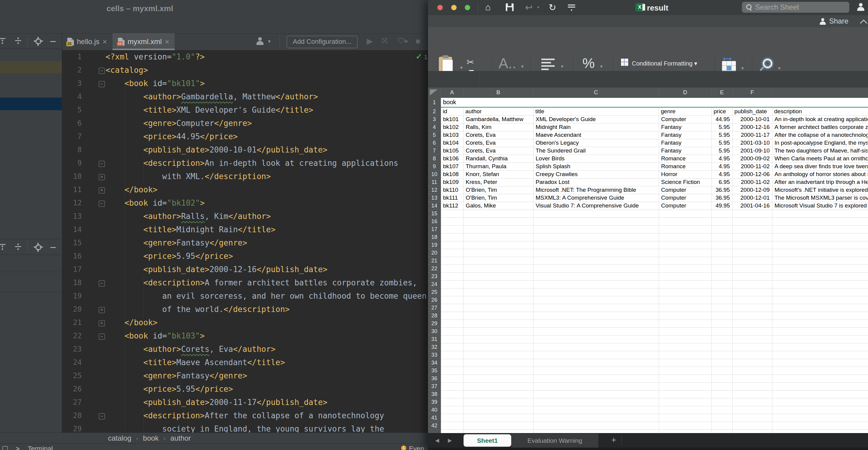  I want to click on grid-cell: Galos, Mike, so click(498, 206).